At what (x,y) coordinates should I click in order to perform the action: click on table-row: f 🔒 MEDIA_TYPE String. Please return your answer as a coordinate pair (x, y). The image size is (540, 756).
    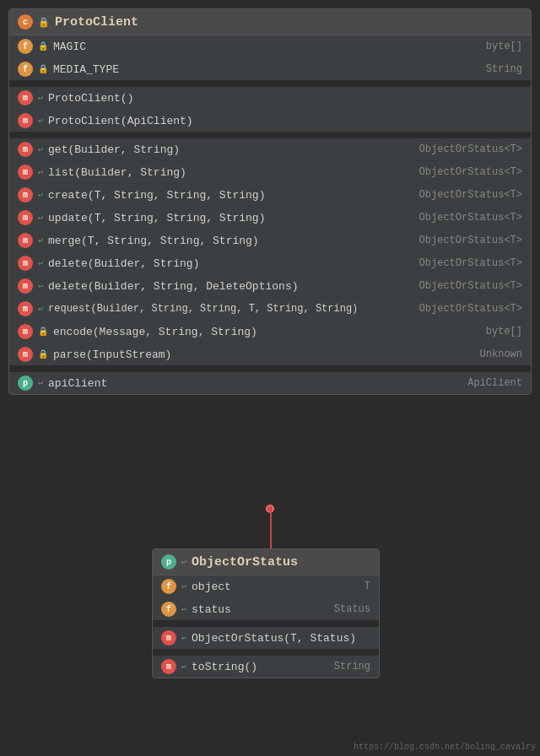
    Looking at the image, I should click on (270, 69).